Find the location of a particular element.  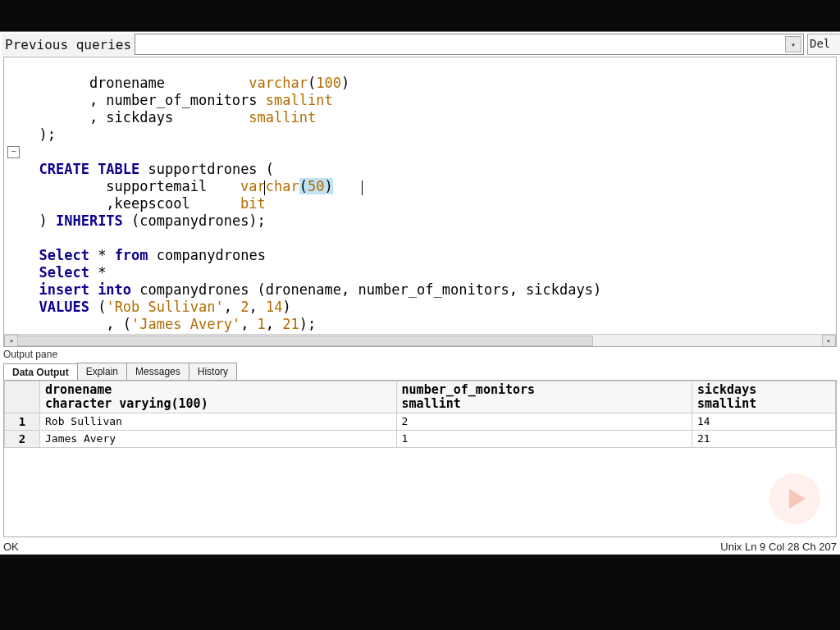

result-table: dronenamecharacter varying(100) number_o… is located at coordinates (420, 414).